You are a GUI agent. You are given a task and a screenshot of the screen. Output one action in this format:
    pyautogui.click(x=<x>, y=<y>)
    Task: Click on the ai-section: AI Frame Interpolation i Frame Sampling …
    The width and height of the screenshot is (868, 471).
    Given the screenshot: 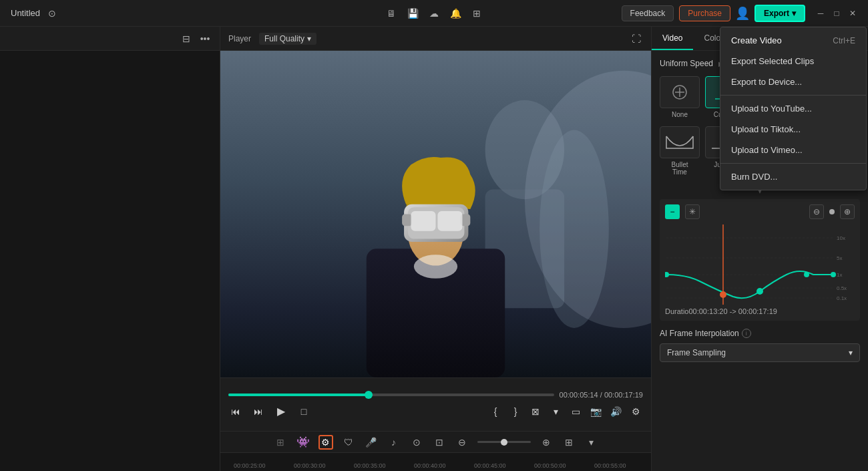 What is the action you would take?
    pyautogui.click(x=760, y=345)
    